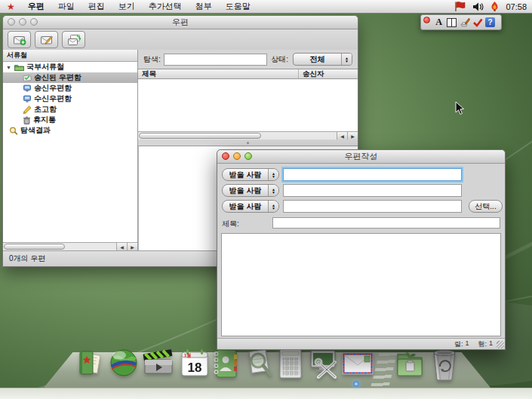 This screenshot has width=532, height=399. Describe the element at coordinates (123, 364) in the screenshot. I see `dock-item-browser` at that location.